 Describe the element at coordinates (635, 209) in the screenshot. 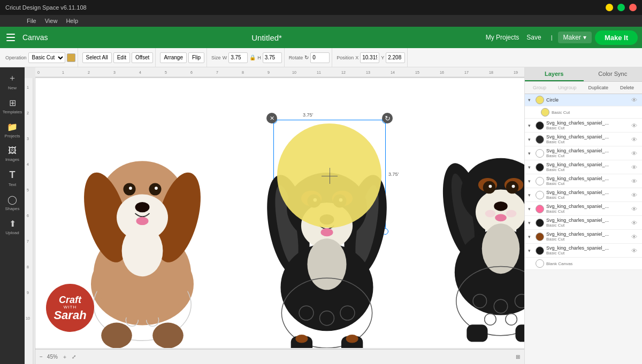

I see `eye-7: 👁` at that location.